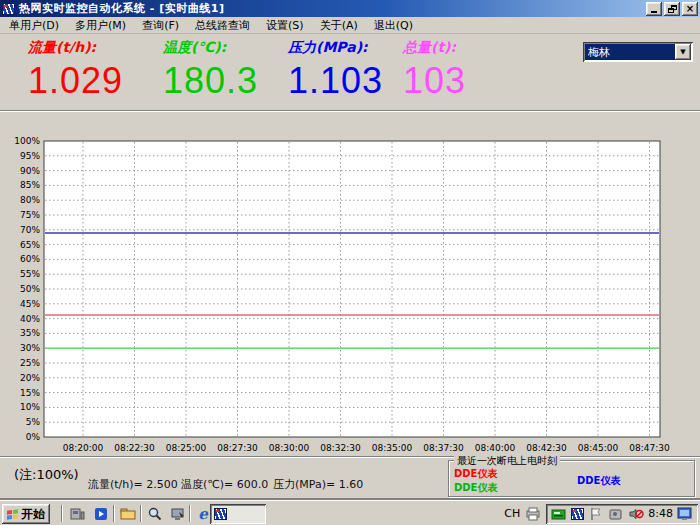 The image size is (700, 525). I want to click on svg-text: 90%, so click(30, 171).